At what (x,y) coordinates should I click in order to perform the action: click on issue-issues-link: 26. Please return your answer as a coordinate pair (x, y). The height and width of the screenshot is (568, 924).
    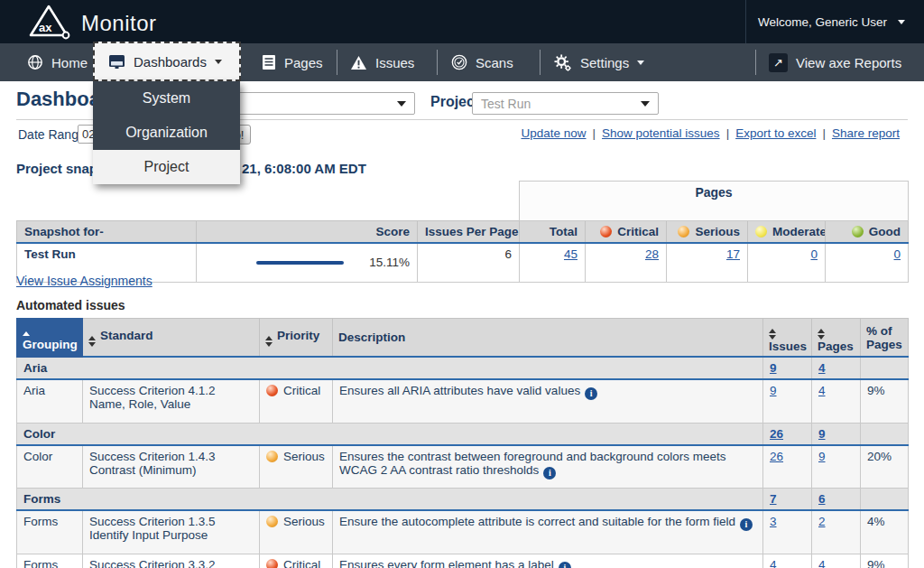
    Looking at the image, I should click on (776, 457).